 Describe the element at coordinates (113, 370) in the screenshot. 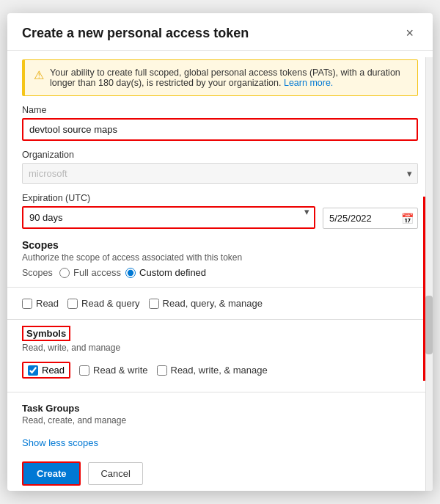

I see `symbols-read-write-label: Read & write` at that location.